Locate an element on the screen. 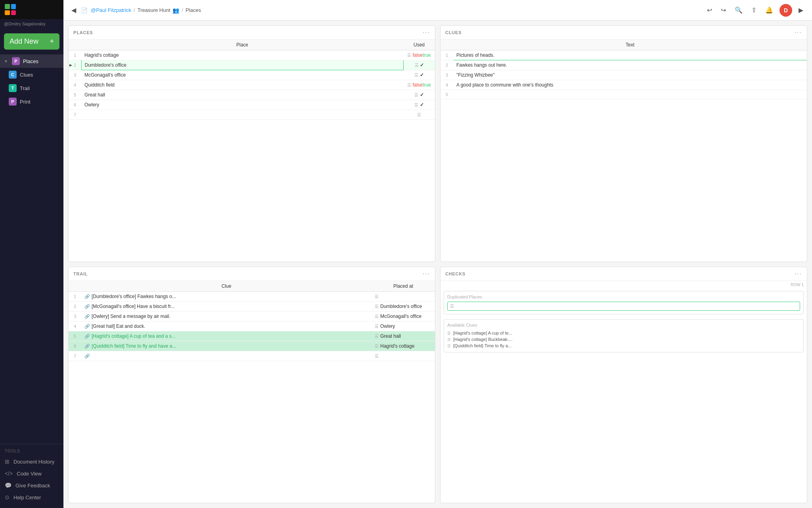 This screenshot has height=508, width=812. trail-panel-title: TRAIL is located at coordinates (80, 274).